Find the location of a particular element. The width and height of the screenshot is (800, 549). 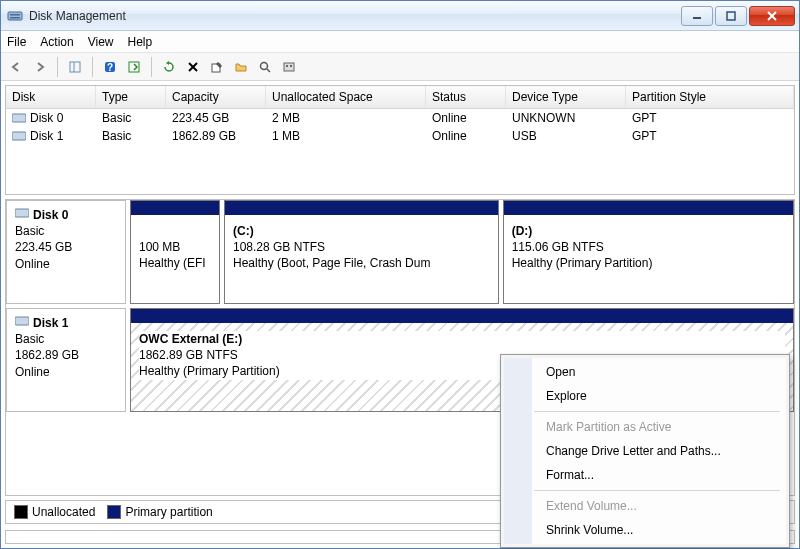

minimize-button is located at coordinates (697, 16).